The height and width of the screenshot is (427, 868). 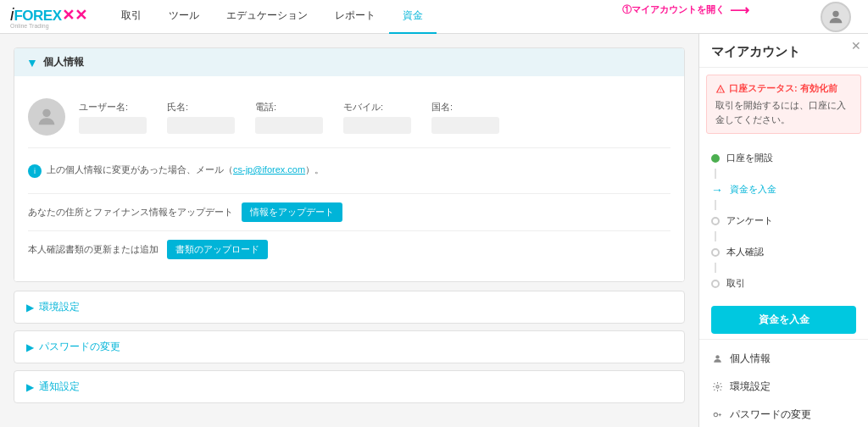 What do you see at coordinates (59, 307) in the screenshot?
I see `env-label: 環境設定` at bounding box center [59, 307].